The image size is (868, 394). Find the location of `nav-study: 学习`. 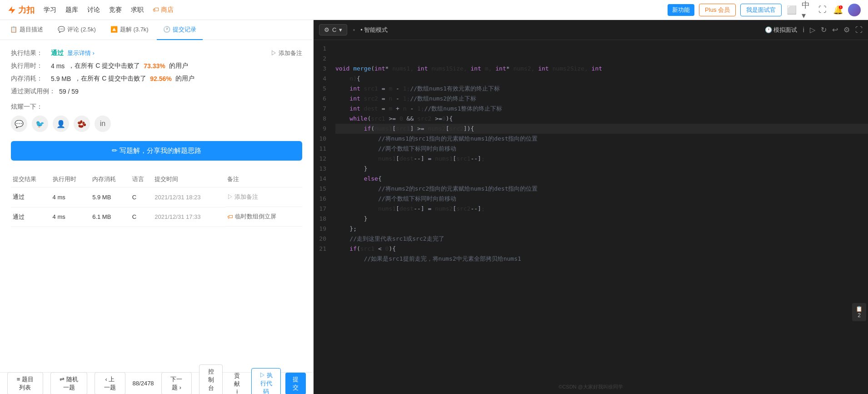

nav-study: 学习 is located at coordinates (50, 10).